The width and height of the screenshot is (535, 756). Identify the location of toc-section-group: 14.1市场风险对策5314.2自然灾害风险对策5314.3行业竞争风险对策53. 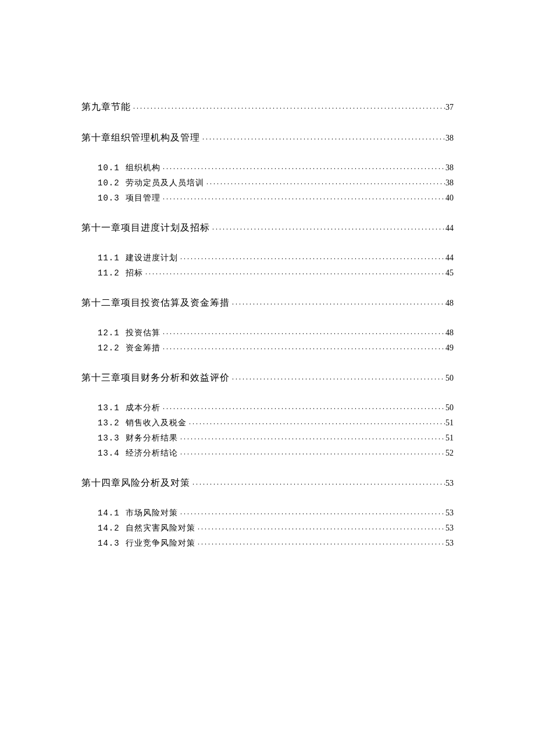
(268, 528).